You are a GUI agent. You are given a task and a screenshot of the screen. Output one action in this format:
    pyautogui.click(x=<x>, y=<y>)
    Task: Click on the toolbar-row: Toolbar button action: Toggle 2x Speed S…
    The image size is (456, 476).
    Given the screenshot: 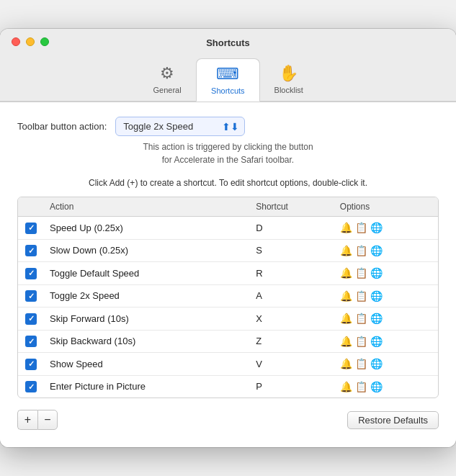 What is the action you would take?
    pyautogui.click(x=228, y=127)
    